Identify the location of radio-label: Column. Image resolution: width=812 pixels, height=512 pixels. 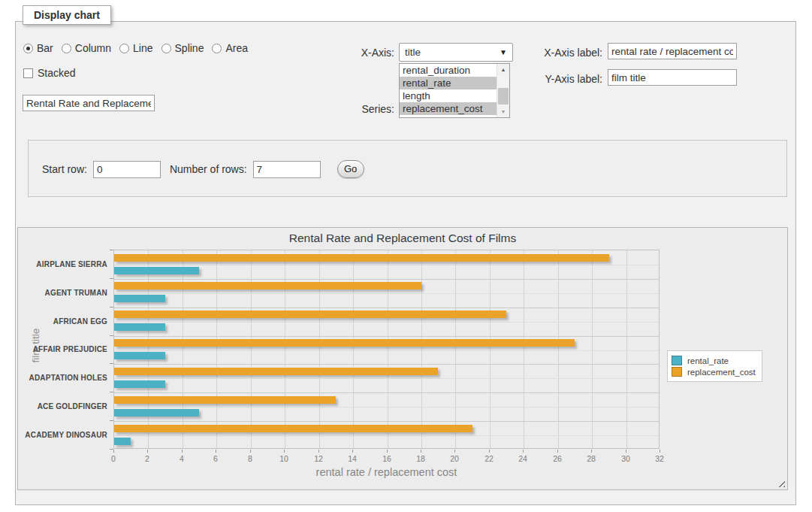
(93, 48).